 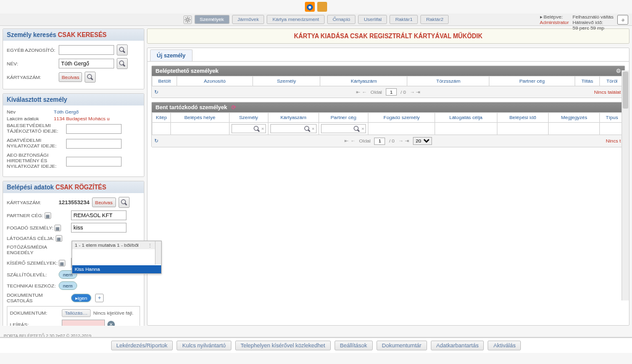 What do you see at coordinates (343, 118) in the screenshot?
I see `g2c4: Partner cég` at bounding box center [343, 118].